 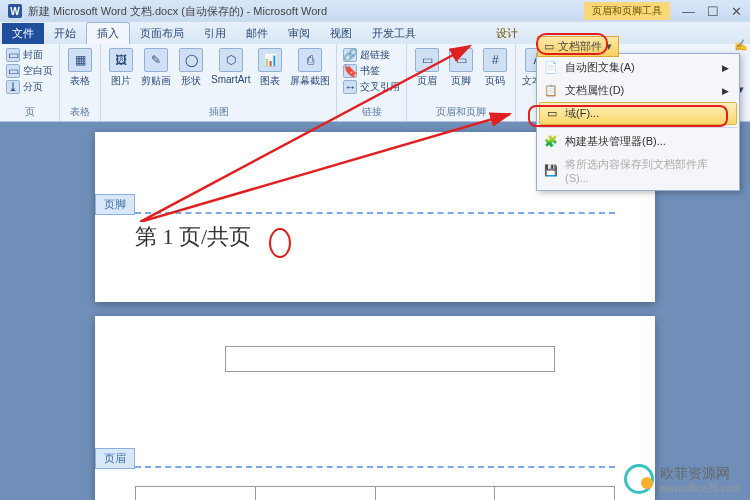 I want to click on shapes-button: ◯形状, so click(x=191, y=68).